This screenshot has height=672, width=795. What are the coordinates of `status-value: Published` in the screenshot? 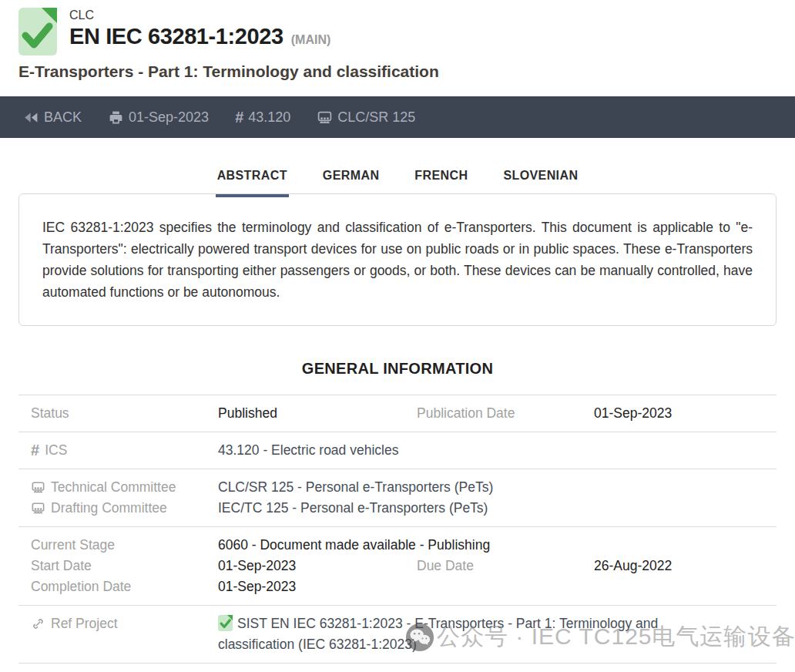 It's located at (311, 413).